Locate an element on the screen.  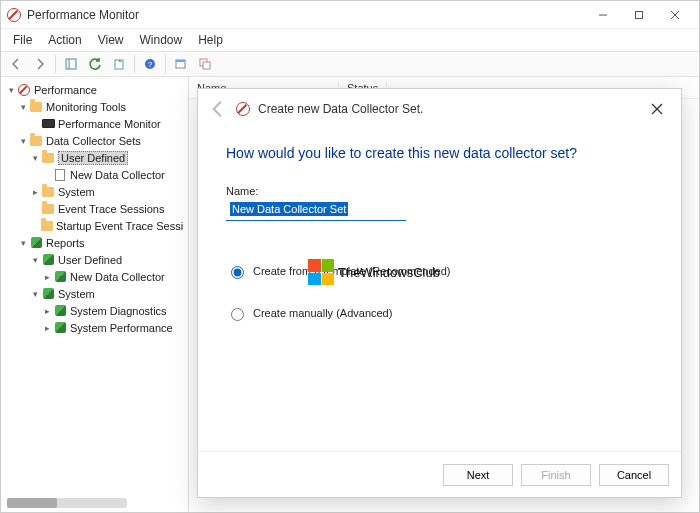
tree-rep-system: ▾System is located at coordinates (94, 294).